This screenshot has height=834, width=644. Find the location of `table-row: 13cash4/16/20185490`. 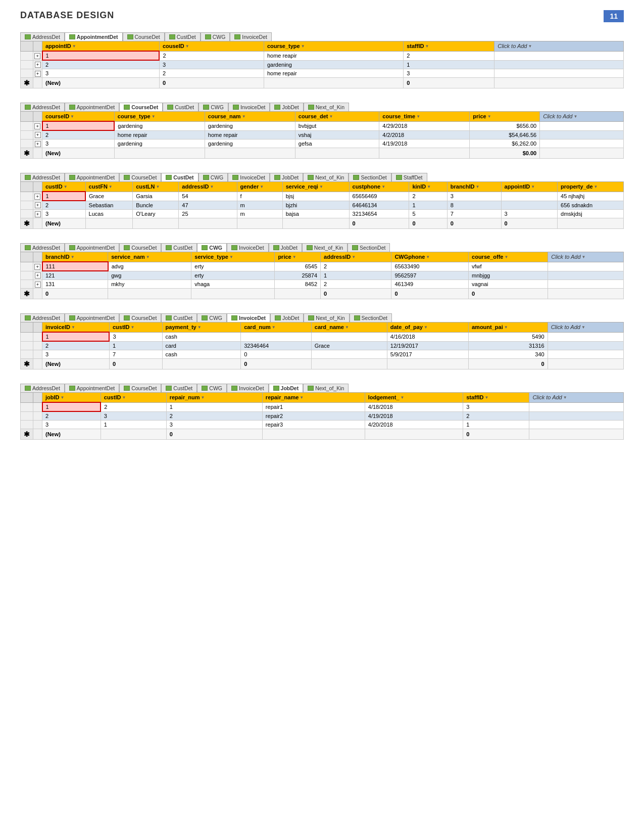

table-row: 13cash4/16/20185490 is located at coordinates (322, 337).